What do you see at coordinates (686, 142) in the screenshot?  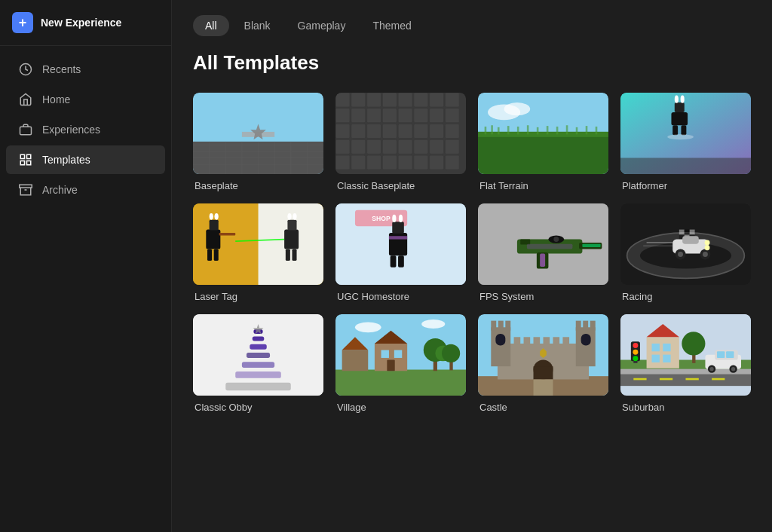 I see `template-card-platformer: Platformer` at bounding box center [686, 142].